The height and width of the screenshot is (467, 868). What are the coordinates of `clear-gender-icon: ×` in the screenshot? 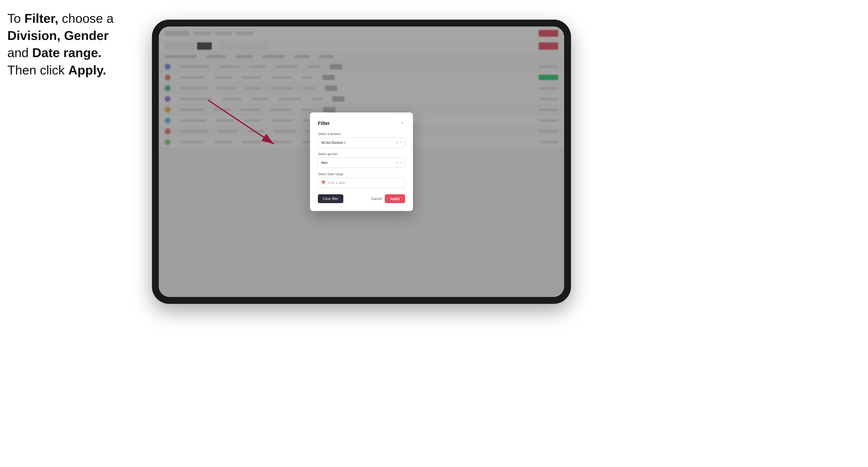 It's located at (397, 163).